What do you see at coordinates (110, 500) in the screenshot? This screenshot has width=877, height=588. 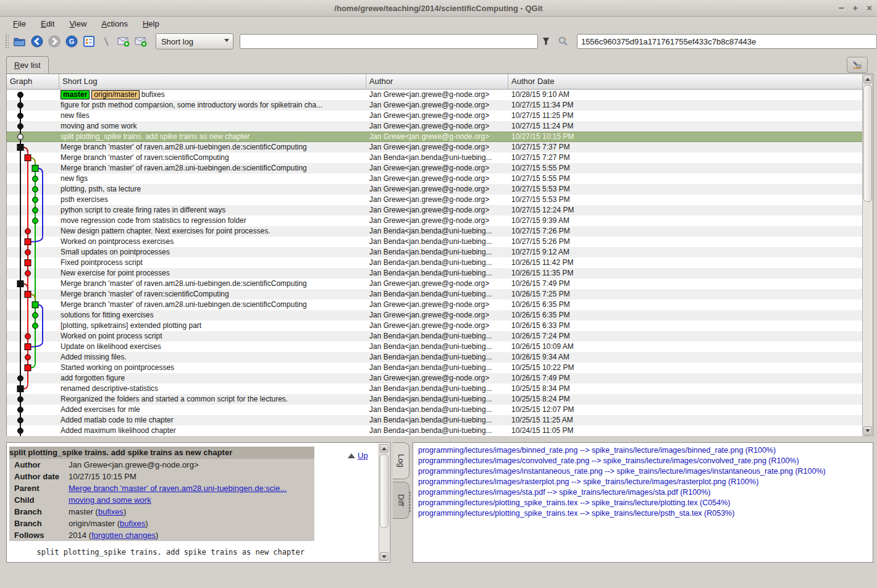 I see `detail-link: moving and some work` at bounding box center [110, 500].